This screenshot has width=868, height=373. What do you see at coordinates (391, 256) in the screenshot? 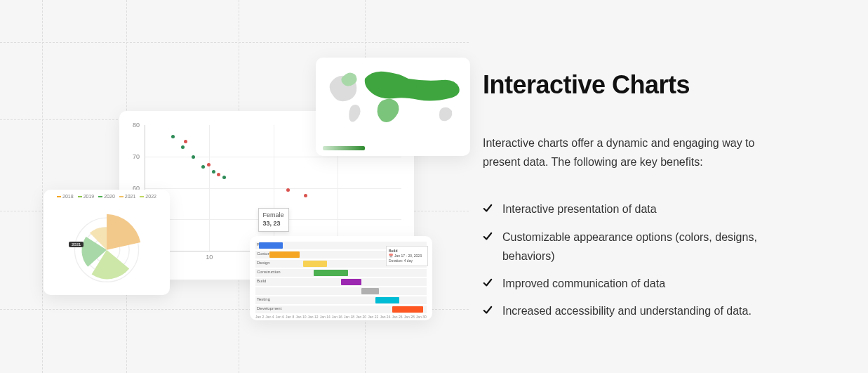
I see `calendar-icon: 📅` at bounding box center [391, 256].